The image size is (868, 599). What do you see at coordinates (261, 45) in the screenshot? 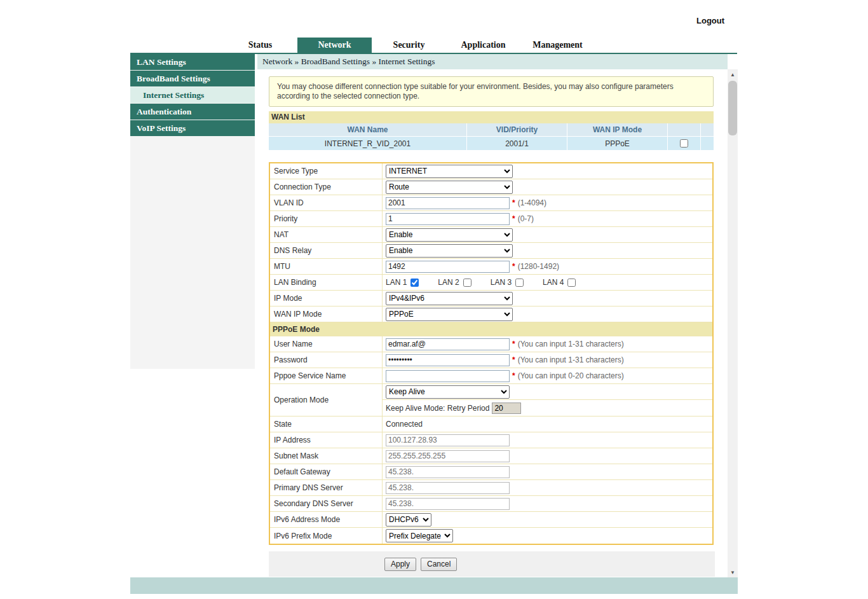
I see `tab-status: Status` at bounding box center [261, 45].